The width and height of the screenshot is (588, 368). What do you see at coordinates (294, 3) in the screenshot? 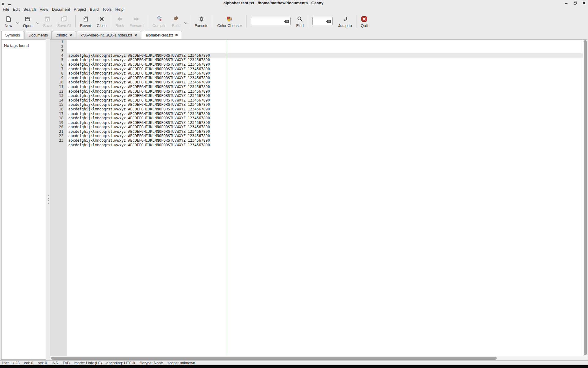
I see `titlebar: alphabet-test.txt - /home/mathew/documen…` at bounding box center [294, 3].